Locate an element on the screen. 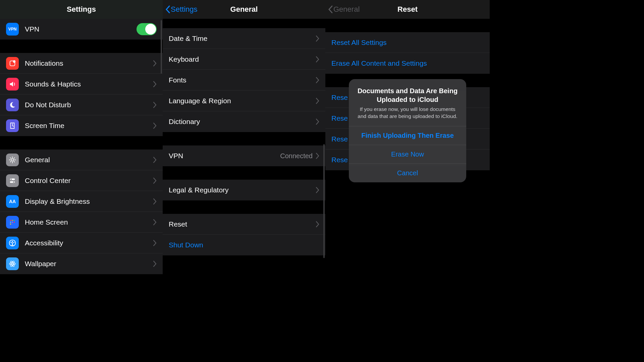 The width and height of the screenshot is (644, 362). settings-group-vpn: VPN VPN is located at coordinates (81, 29).